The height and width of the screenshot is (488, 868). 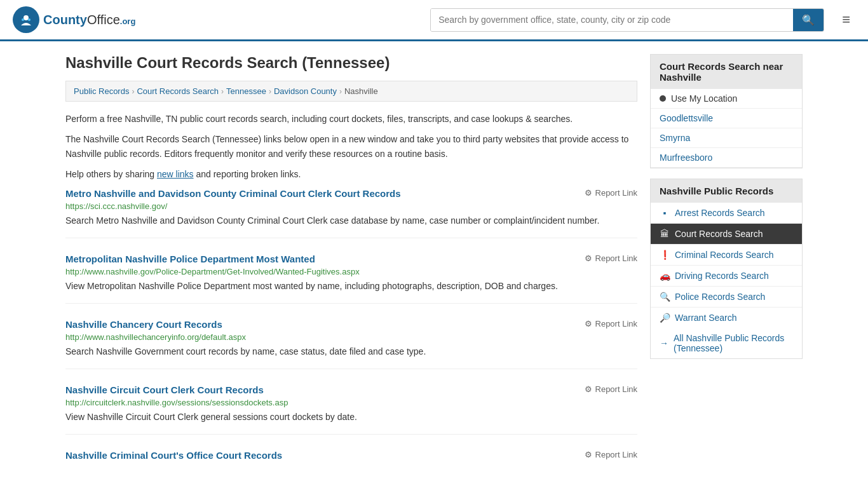 What do you see at coordinates (665, 255) in the screenshot?
I see `sidebar-item-icon: ❗` at bounding box center [665, 255].